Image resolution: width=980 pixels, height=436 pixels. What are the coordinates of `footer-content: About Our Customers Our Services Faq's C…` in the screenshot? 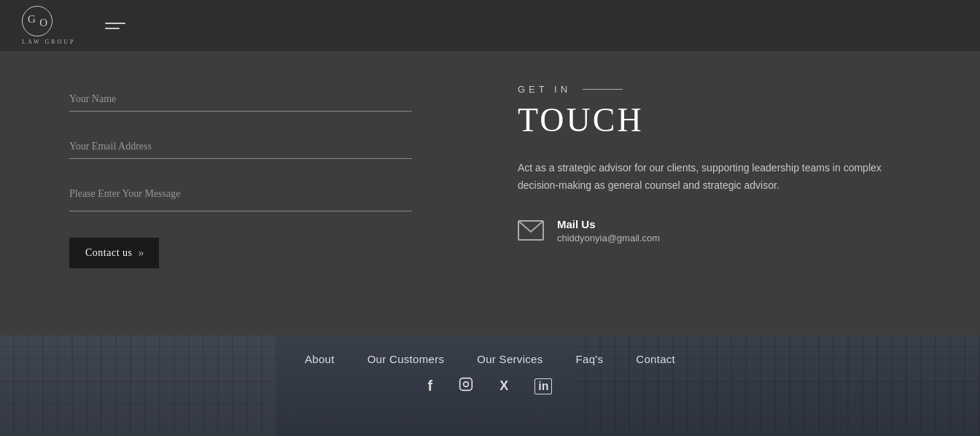 It's located at (490, 365).